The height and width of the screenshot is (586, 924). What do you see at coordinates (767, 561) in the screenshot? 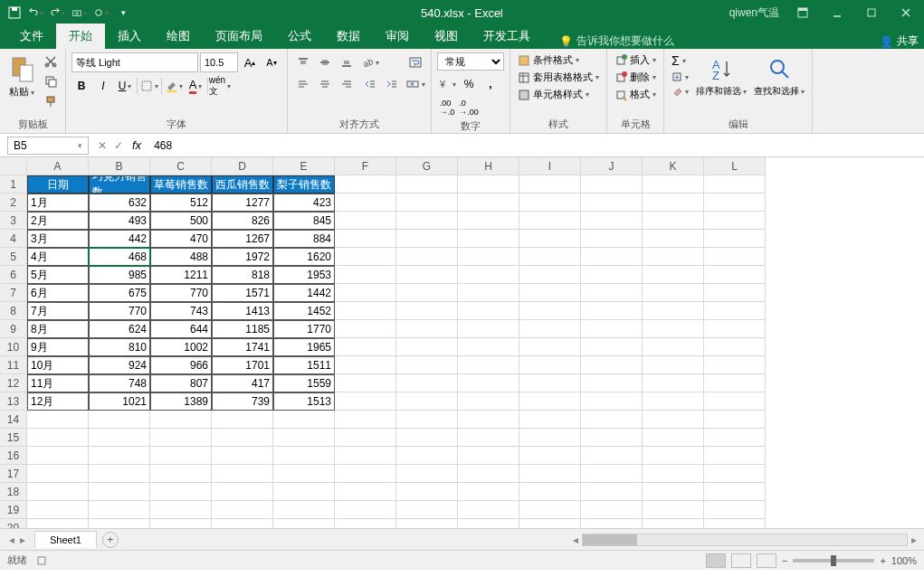
I see `page-break-icon` at bounding box center [767, 561].